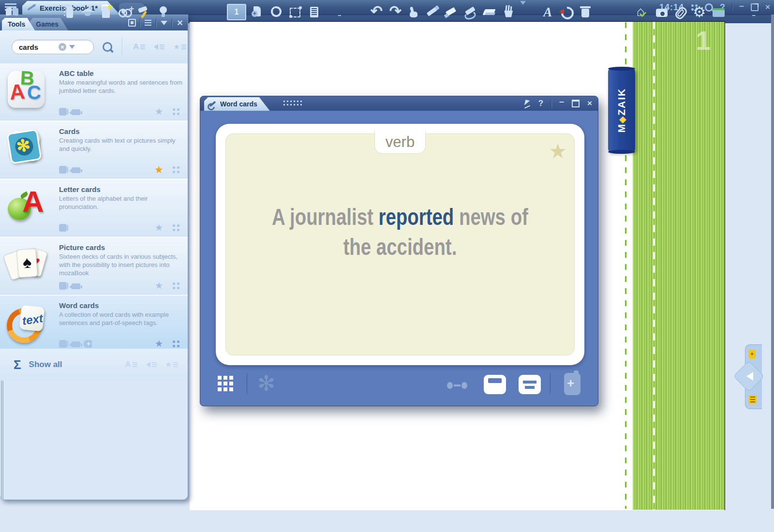 The image size is (774, 532). Describe the element at coordinates (226, 384) in the screenshot. I see `card-grid-view-icon` at that location.